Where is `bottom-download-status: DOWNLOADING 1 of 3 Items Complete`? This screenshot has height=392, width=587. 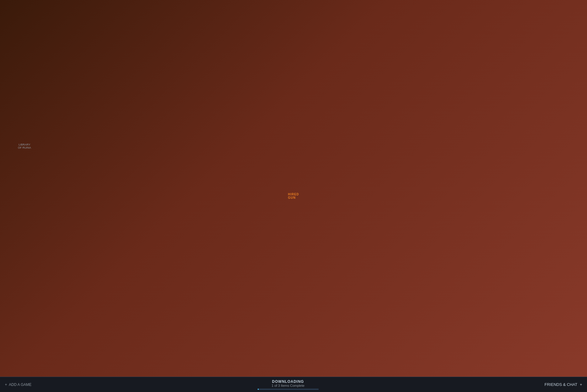
bottom-download-status: DOWNLOADING 1 of 3 Items Complete is located at coordinates (288, 385).